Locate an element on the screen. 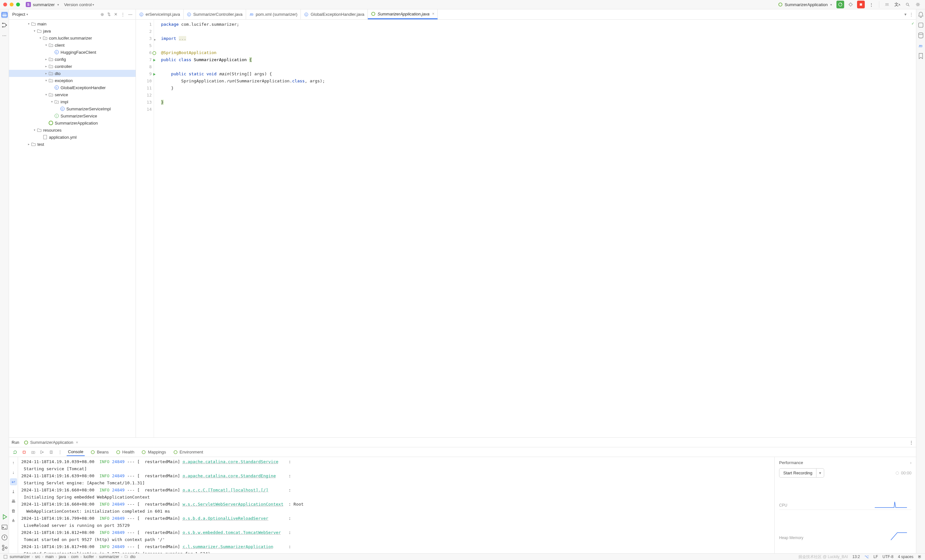 The height and width of the screenshot is (560, 925). caret-position: 13:2 is located at coordinates (856, 557).